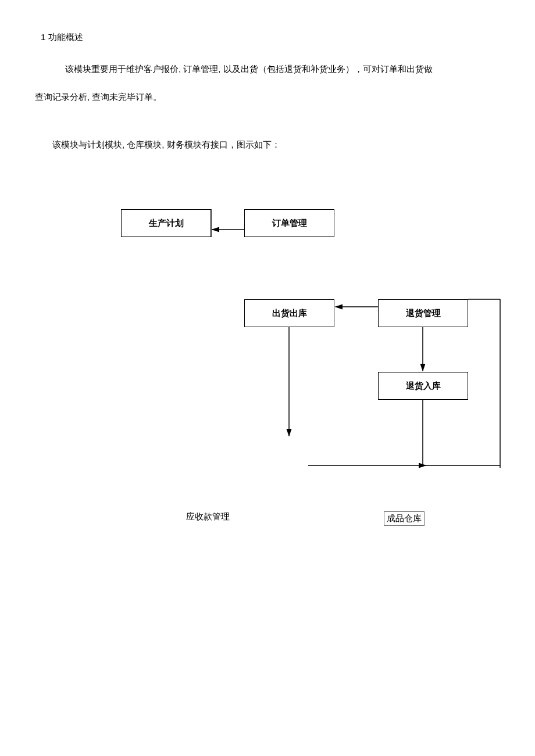 The width and height of the screenshot is (535, 756). Describe the element at coordinates (208, 517) in the screenshot. I see `label-receivable: 应收款管理` at that location.